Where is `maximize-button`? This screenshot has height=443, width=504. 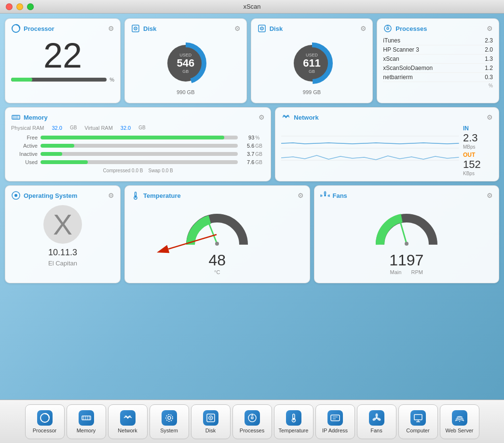 maximize-button is located at coordinates (30, 7).